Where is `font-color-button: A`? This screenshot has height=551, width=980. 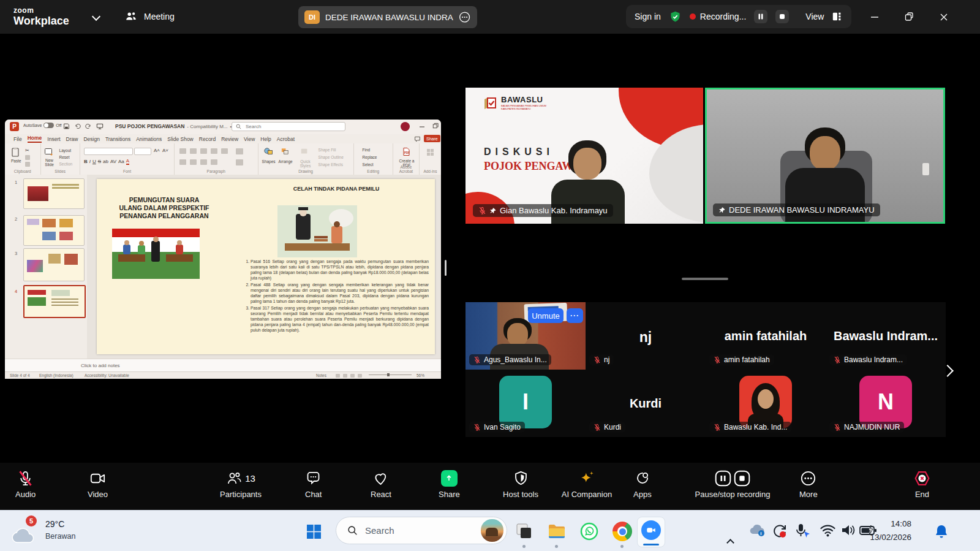
font-color-button: A is located at coordinates (127, 162).